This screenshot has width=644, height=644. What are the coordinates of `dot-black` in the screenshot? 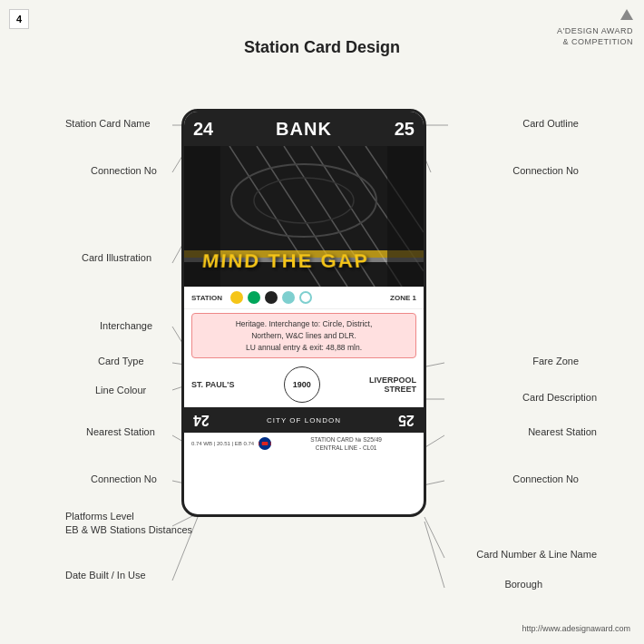 It's located at (271, 298).